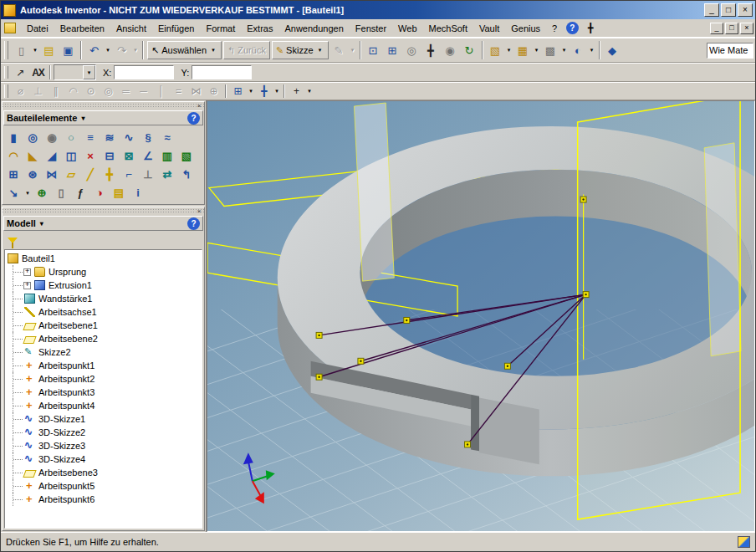 The image size is (756, 552). I want to click on symmetry-constraint-button: ⋈, so click(196, 92).